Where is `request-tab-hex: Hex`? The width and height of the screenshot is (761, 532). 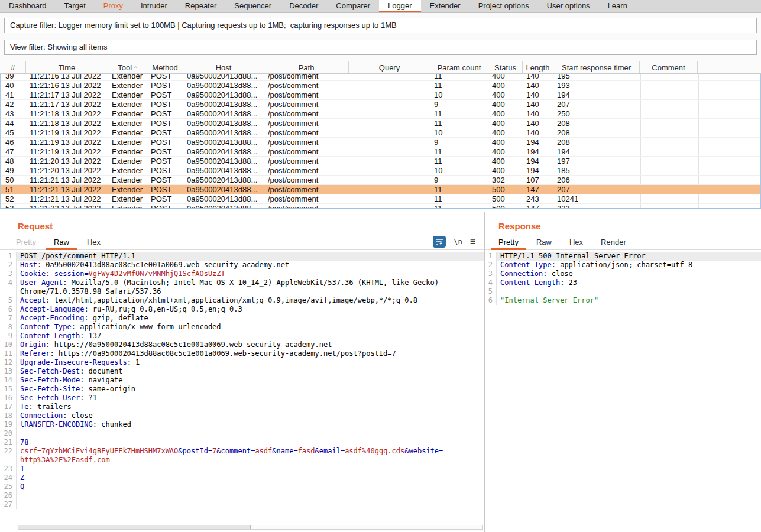 request-tab-hex: Hex is located at coordinates (93, 242).